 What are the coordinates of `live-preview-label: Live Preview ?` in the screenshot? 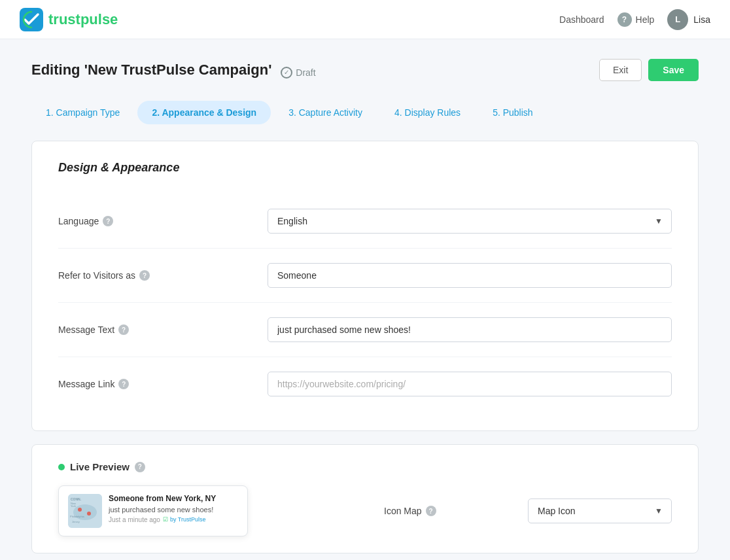 It's located at (365, 467).